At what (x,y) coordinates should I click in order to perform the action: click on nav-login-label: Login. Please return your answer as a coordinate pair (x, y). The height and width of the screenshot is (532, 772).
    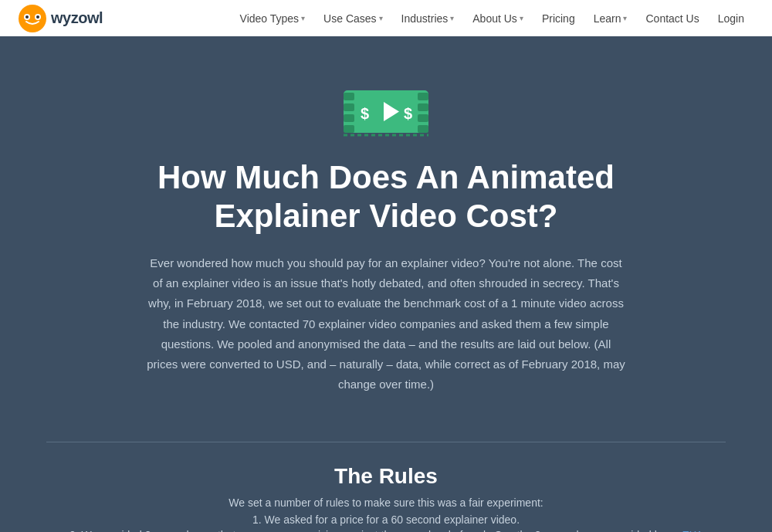
    Looking at the image, I should click on (731, 19).